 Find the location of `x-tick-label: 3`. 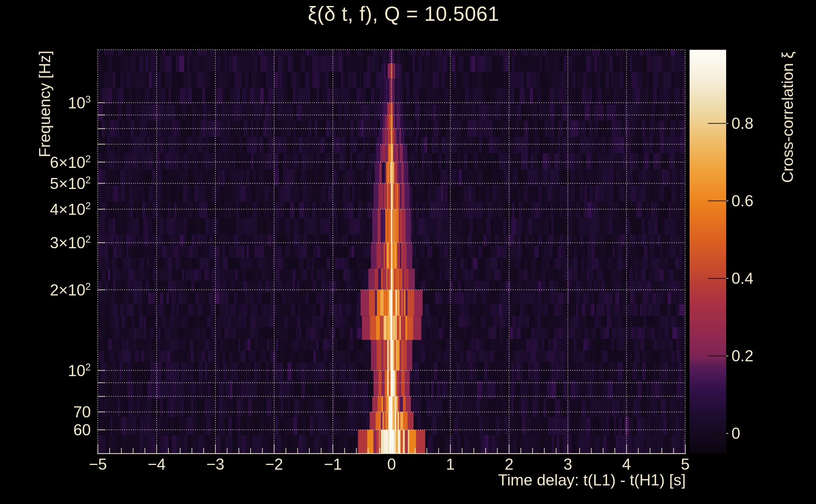

x-tick-label: 3 is located at coordinates (568, 464).